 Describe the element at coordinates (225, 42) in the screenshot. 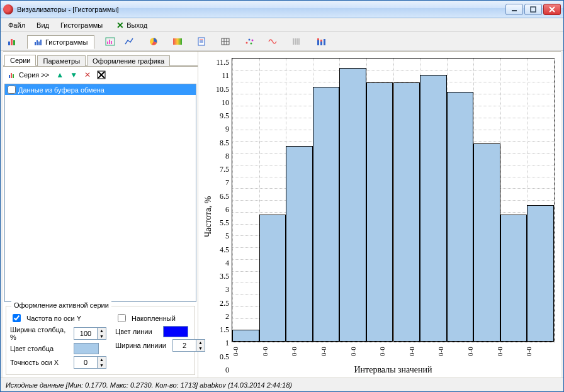

I see `tool-grid-icon` at that location.